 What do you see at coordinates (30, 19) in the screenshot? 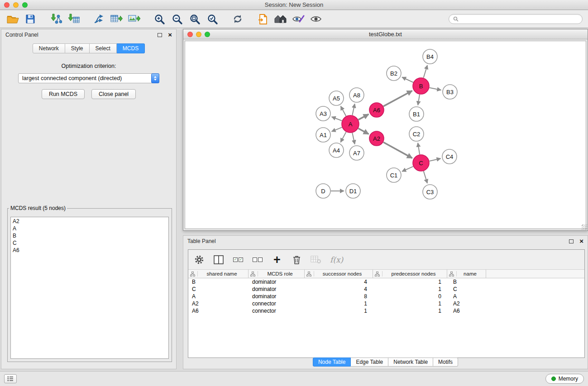
I see `save-session-button` at bounding box center [30, 19].